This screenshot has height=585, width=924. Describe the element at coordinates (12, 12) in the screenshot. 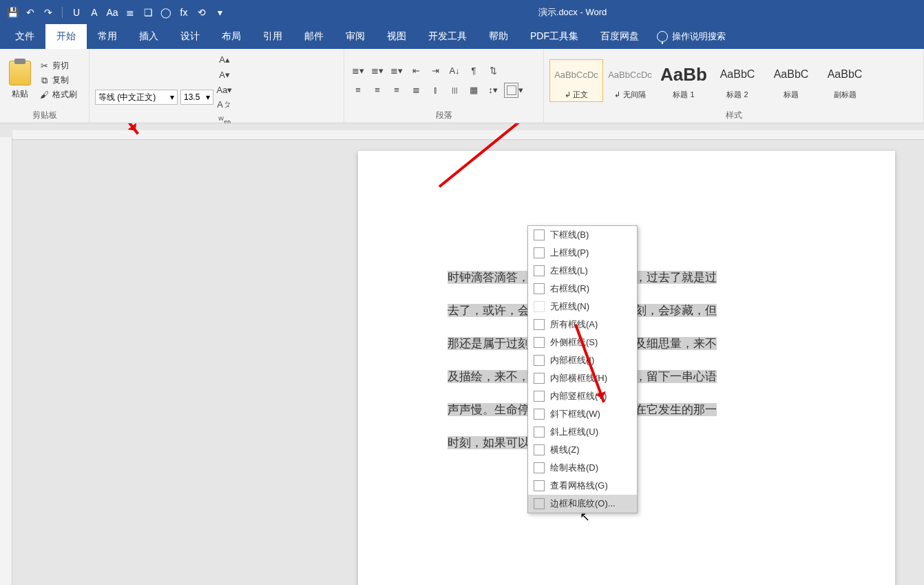

I see `qat-button: 💾` at that location.